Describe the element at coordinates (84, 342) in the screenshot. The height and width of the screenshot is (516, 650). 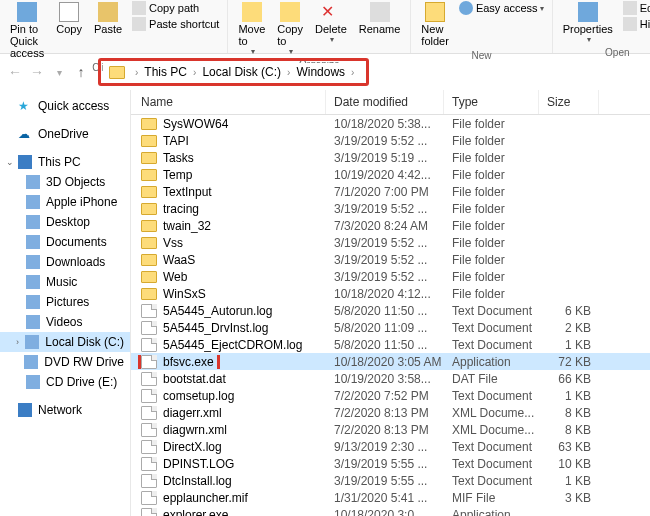
I see `sidebar-item-label: Local Disk (C:)` at that location.